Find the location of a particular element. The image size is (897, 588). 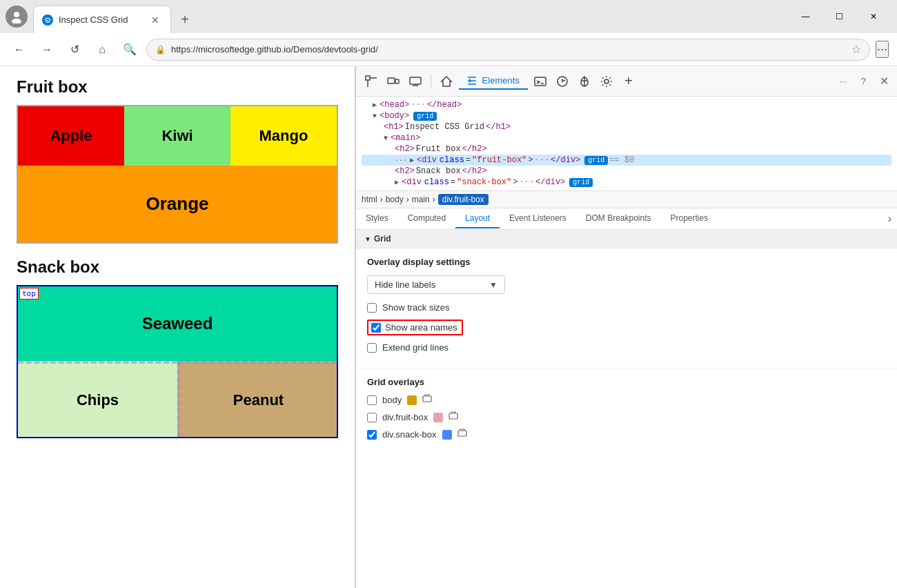

dom-line-fruit-box: ··· ▶ <div class="fruit-box" > ··· </div… is located at coordinates (627, 160).